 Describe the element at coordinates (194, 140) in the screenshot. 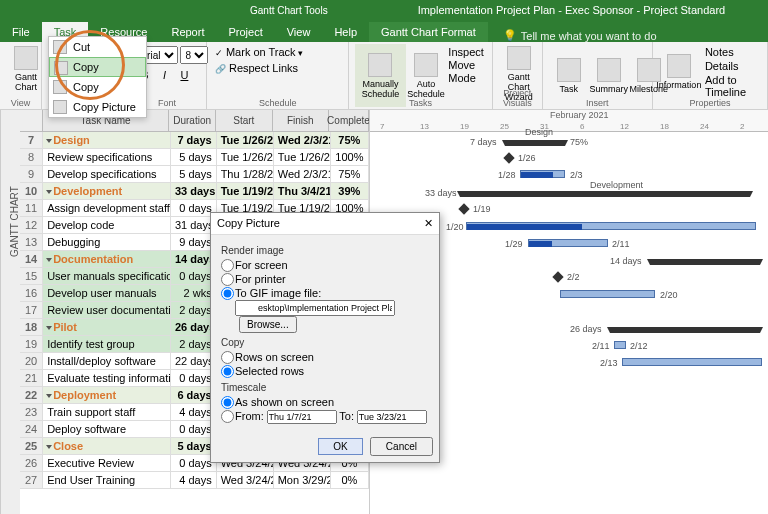

I see `task-row: 7Design7 daysTue 1/26/21Wed 2/3/2175%` at that location.